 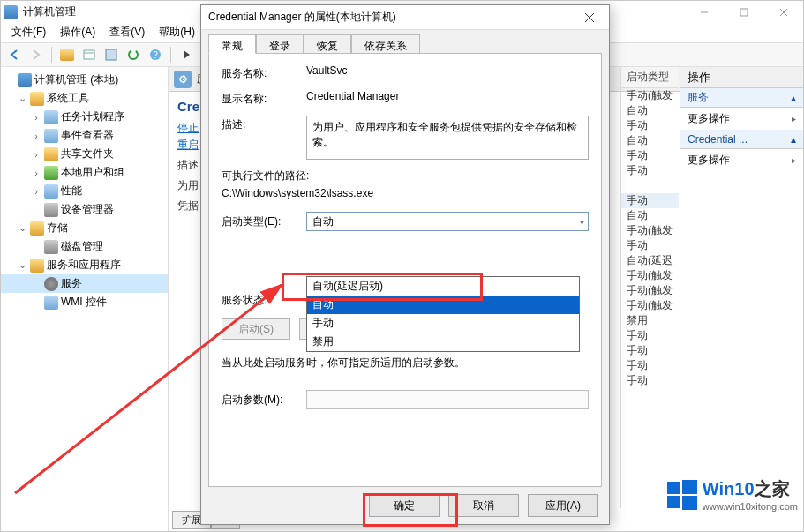 What do you see at coordinates (85, 116) in the screenshot?
I see `tree-task-scheduler: ›任务计划程序` at bounding box center [85, 116].